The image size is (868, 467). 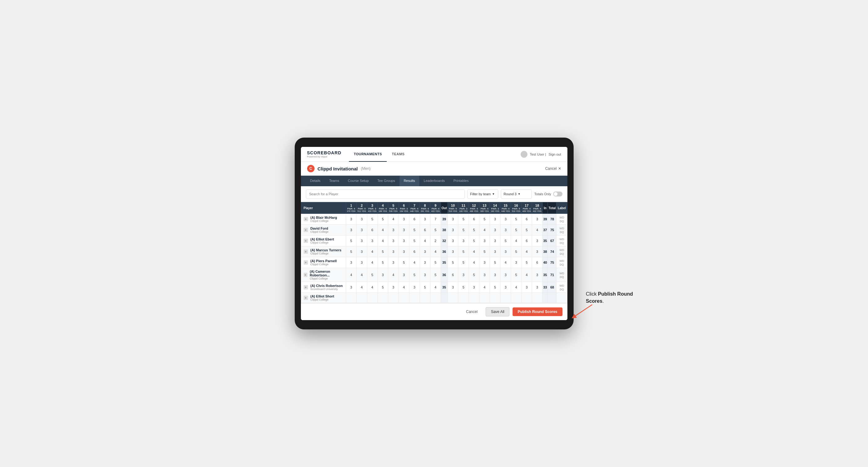 I want to click on score-hole-3: 6, so click(x=372, y=230).